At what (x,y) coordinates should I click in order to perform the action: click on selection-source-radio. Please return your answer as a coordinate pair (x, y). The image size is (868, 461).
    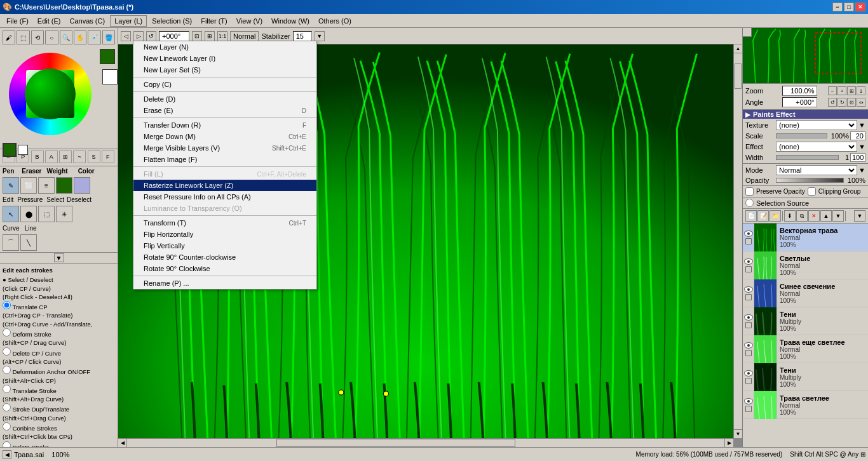
    Looking at the image, I should click on (750, 203).